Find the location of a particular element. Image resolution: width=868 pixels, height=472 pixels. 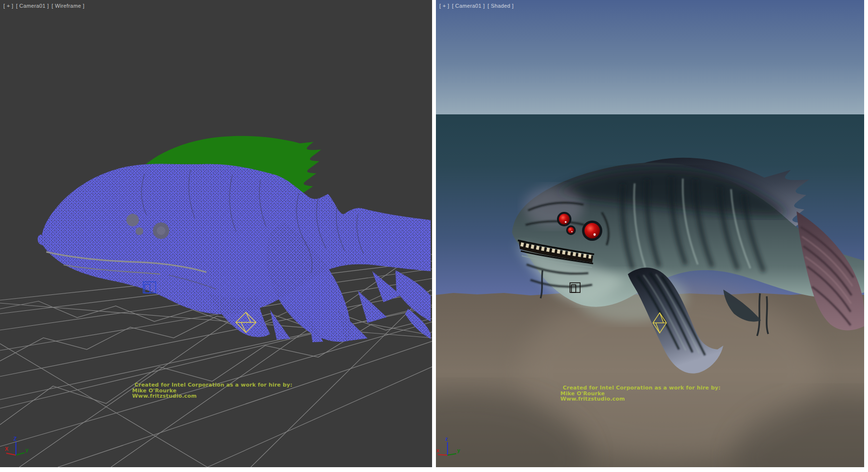

viewport-menu-shading: [ Shaded ] is located at coordinates (501, 6).